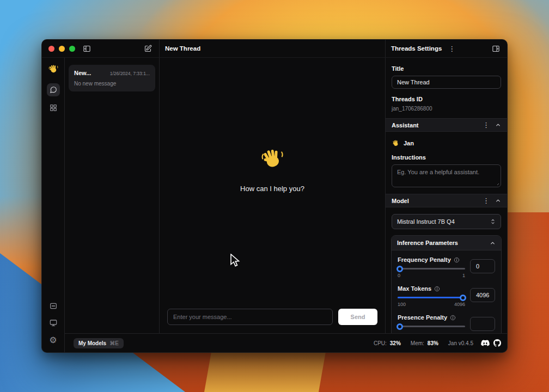 The image size is (549, 392). Describe the element at coordinates (416, 48) in the screenshot. I see `threads-settings-title: Threads Settings` at that location.